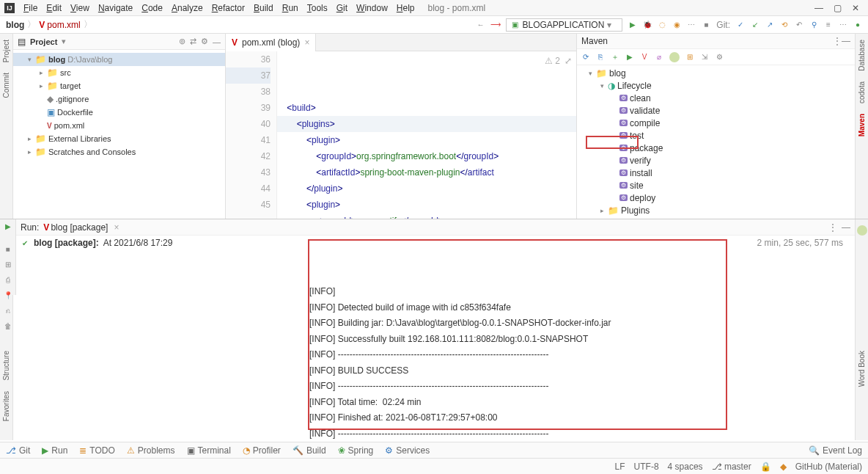  I want to click on add-icon: ＋, so click(615, 57).